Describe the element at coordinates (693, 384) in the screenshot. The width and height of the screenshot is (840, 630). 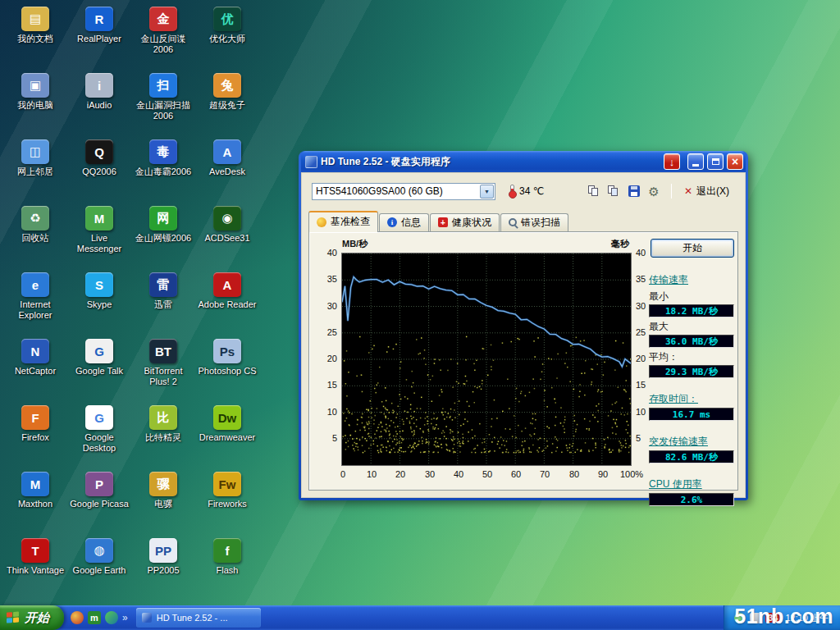
I see `stat-spacer` at that location.